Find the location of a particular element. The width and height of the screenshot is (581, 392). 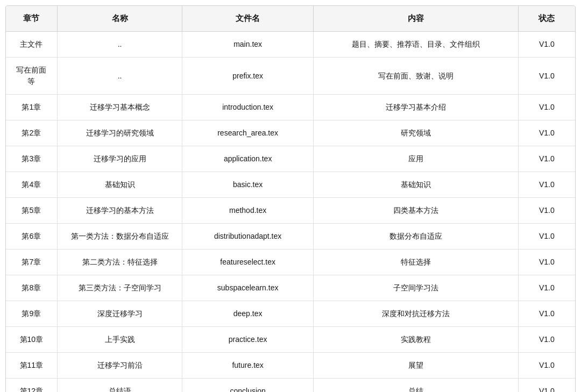

table-row: 第7章第二类方法：特征选择featureselect.tex特征选择V1.0 is located at coordinates (290, 262).